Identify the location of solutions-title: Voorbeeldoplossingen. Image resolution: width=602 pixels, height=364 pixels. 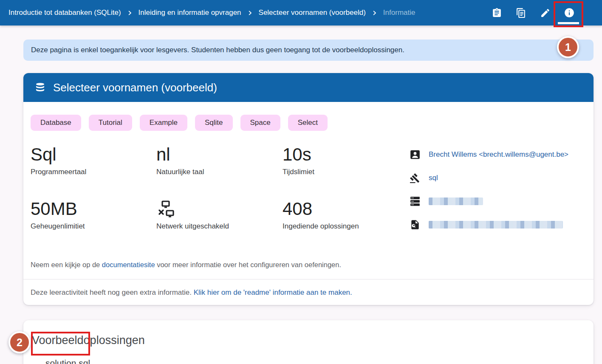
(308, 341).